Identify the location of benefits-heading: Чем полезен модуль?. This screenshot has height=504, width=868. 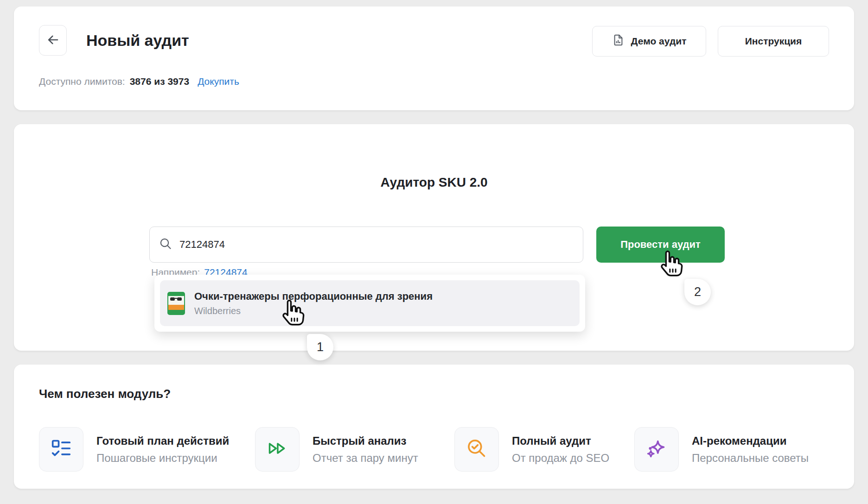
(105, 394).